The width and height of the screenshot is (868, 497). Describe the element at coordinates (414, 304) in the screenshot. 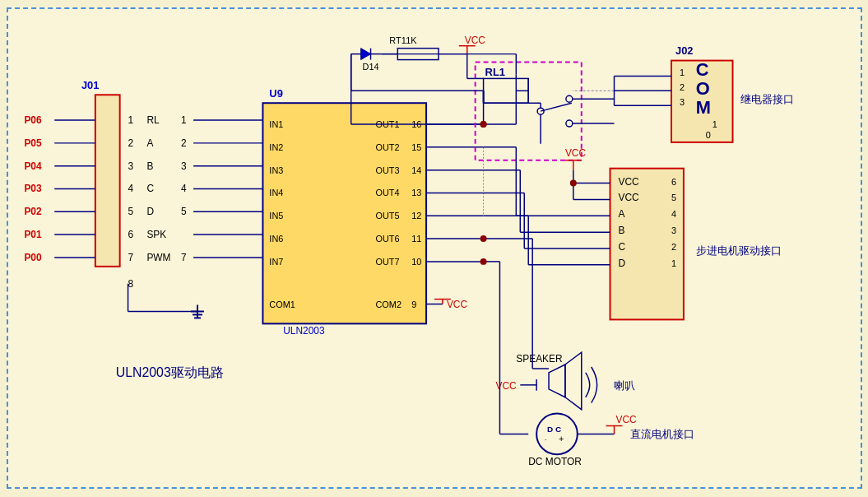

I see `svg-text: 9` at that location.